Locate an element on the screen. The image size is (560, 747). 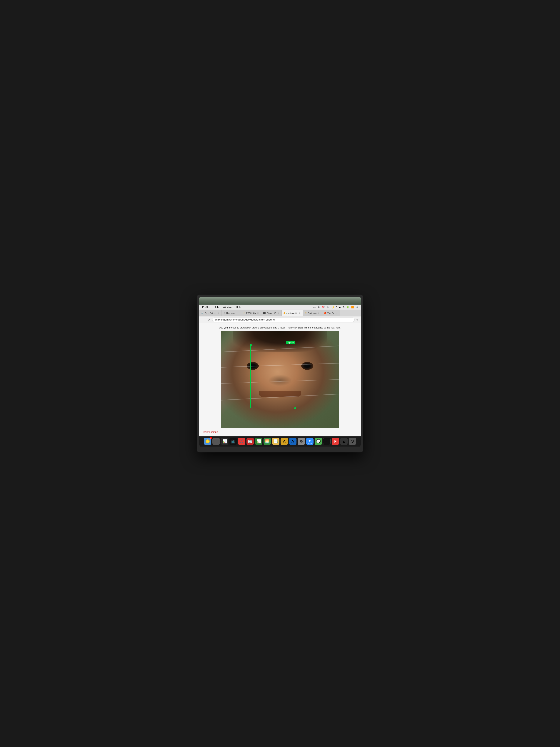
dock-airdrop-icon: ▲ is located at coordinates (344, 441).